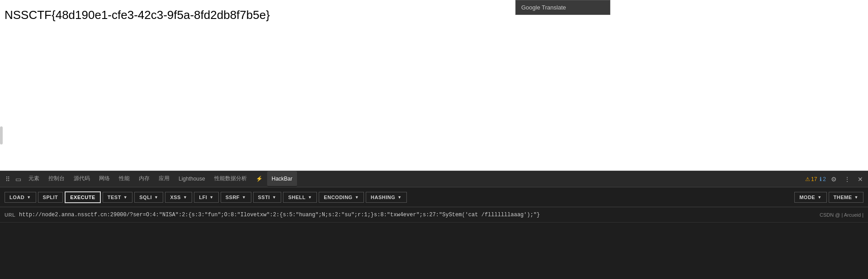 The width and height of the screenshot is (868, 279). I want to click on tab-application: 应用, so click(164, 179).